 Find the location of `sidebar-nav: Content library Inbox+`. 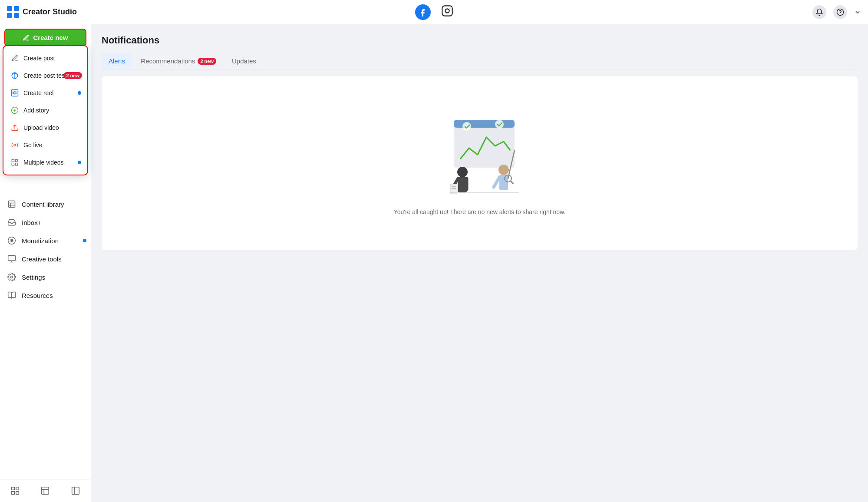

sidebar-nav: Content library Inbox+ is located at coordinates (45, 334).